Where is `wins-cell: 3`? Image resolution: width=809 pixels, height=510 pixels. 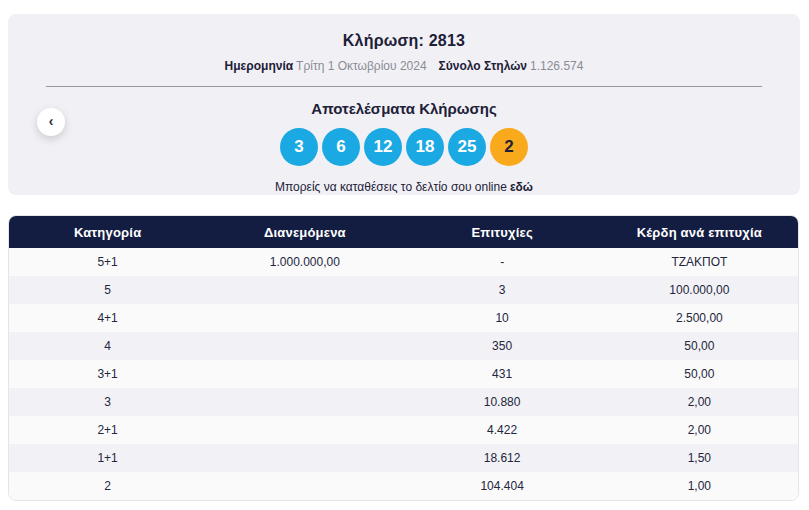
wins-cell: 3 is located at coordinates (502, 290).